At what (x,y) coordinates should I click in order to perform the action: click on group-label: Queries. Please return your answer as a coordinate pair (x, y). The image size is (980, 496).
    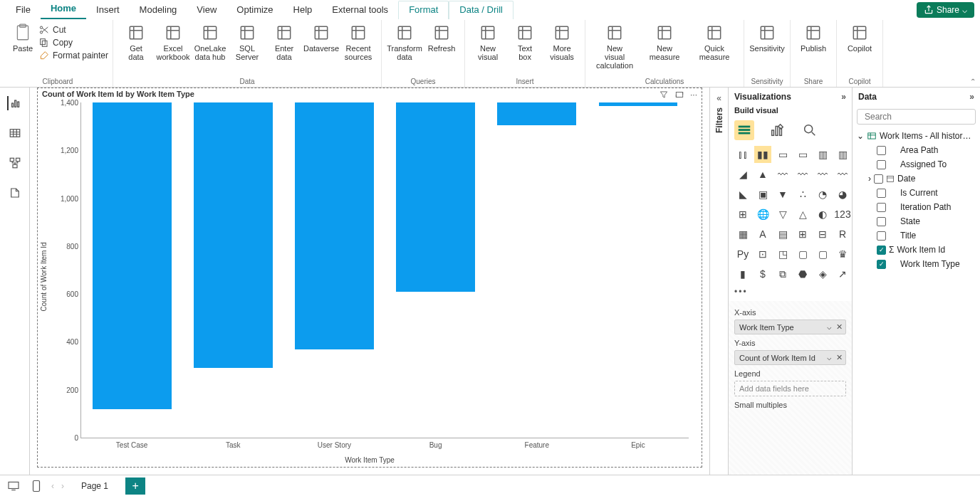
    Looking at the image, I should click on (423, 82).